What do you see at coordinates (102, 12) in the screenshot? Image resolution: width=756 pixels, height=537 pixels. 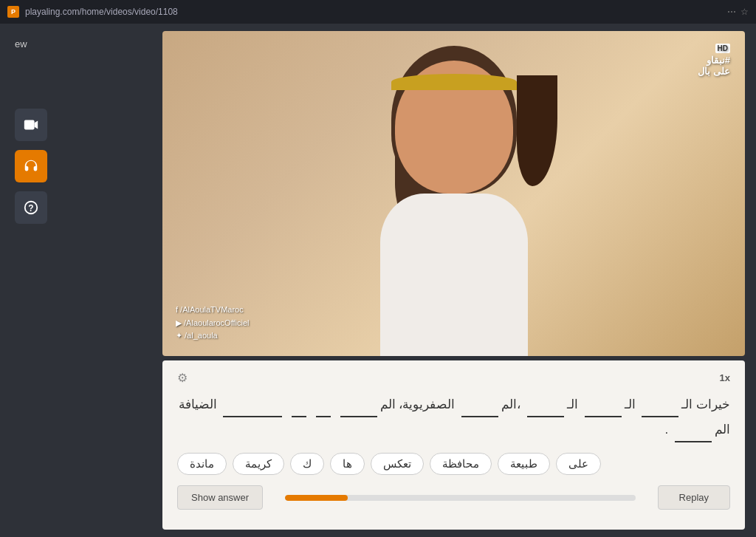 I see `browser-url: playaling.com/home/videos/video/1108` at bounding box center [102, 12].